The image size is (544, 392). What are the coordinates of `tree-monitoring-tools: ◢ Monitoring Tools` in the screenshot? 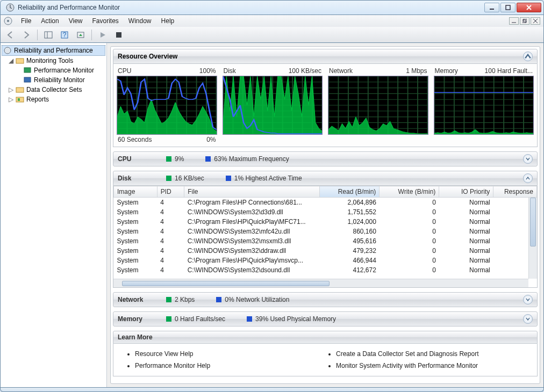 It's located at (54, 61).